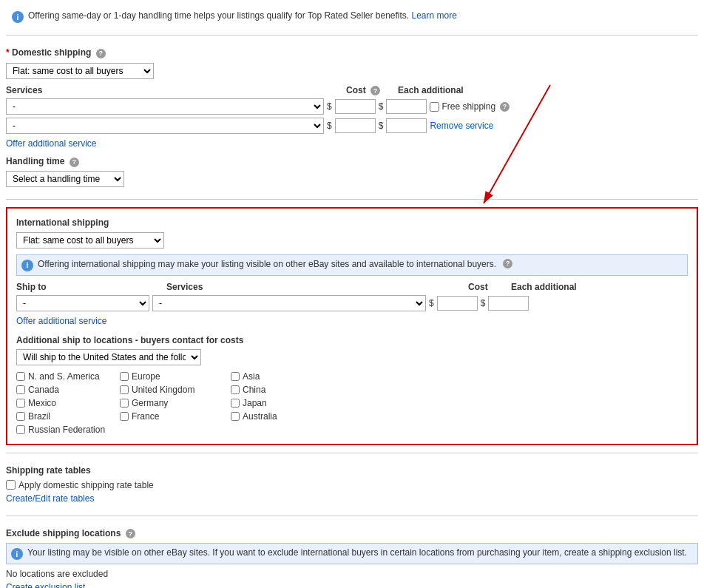 This screenshot has height=588, width=704. Describe the element at coordinates (124, 416) in the screenshot. I see `checkbox-france-input` at that location.